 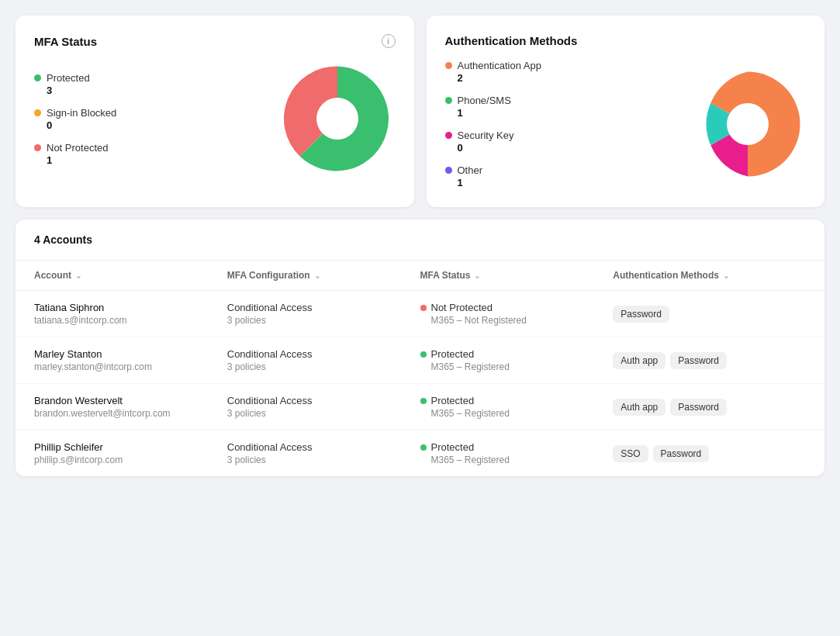 I want to click on legend-item: Security Key 0, so click(x=558, y=141).